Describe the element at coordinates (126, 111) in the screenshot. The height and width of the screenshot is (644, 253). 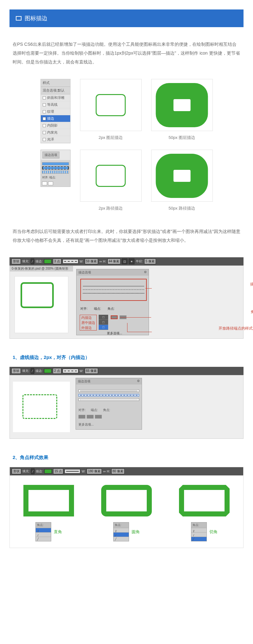
I see `figure-row-1: 样式 混合选项:默认 斜面和浮雕 等高线 纹理 描边 内阴影 内发光 光泽 2p…` at that location.